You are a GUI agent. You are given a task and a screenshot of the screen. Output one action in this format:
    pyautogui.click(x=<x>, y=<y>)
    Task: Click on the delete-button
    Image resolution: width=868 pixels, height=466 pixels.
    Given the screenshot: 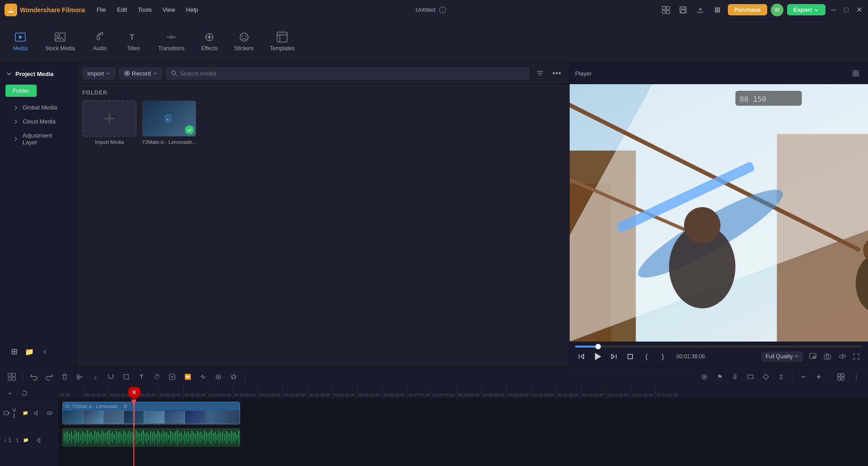 What is the action you would take?
    pyautogui.click(x=65, y=377)
    